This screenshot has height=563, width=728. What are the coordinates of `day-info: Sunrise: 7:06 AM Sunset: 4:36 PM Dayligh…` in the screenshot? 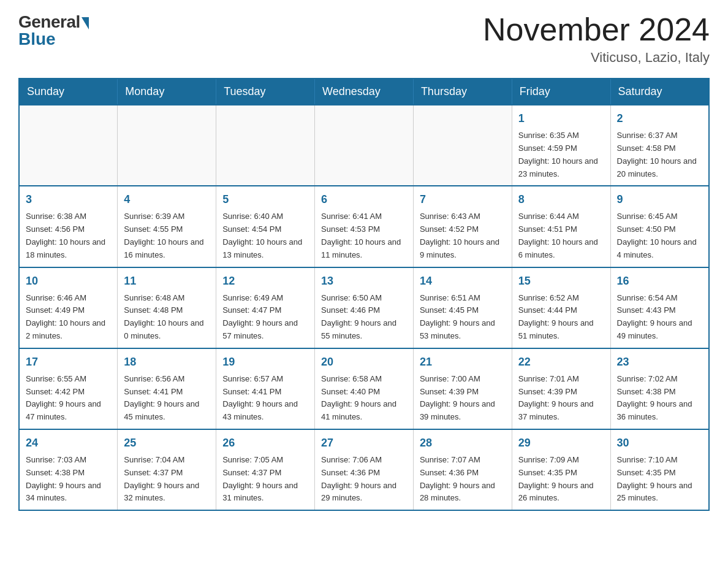 It's located at (364, 480).